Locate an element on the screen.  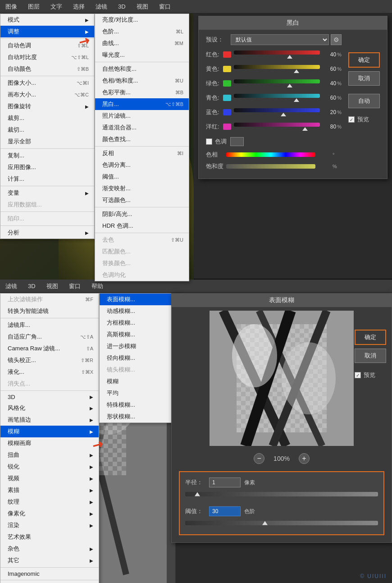
submenu-selective-color: 可选颜色... is located at coordinates (142, 200).